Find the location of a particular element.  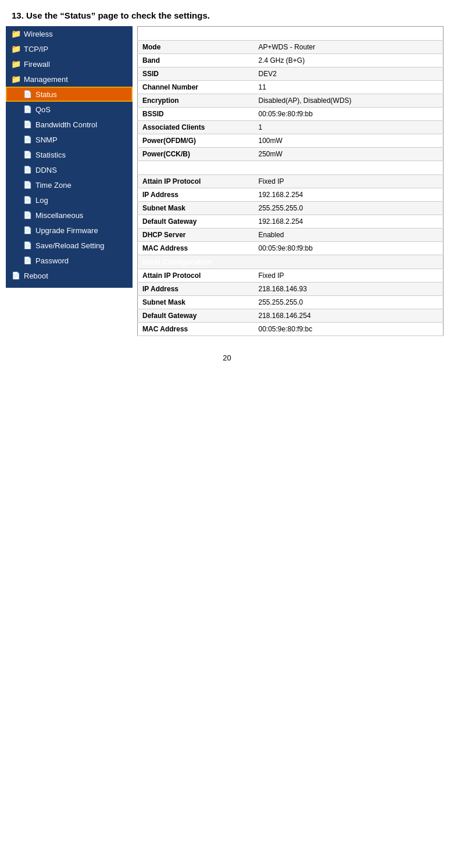

table-cell-label: Power(CCK/B) is located at coordinates (196, 155).